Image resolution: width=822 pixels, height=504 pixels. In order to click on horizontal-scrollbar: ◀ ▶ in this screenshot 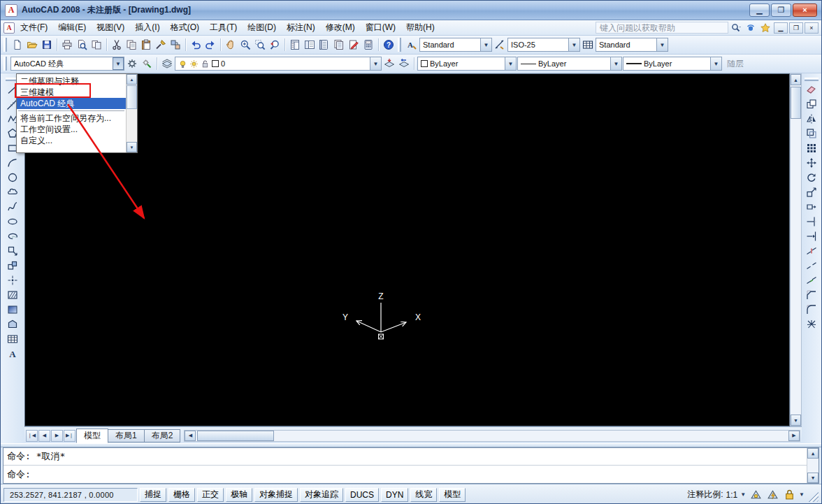, I will do `click(492, 436)`.